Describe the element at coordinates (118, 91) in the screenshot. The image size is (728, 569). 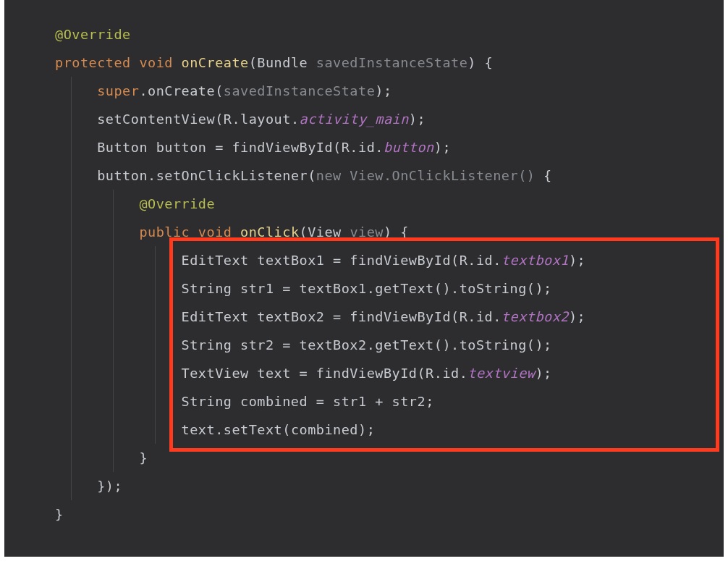
I see `keyword-super: super` at that location.